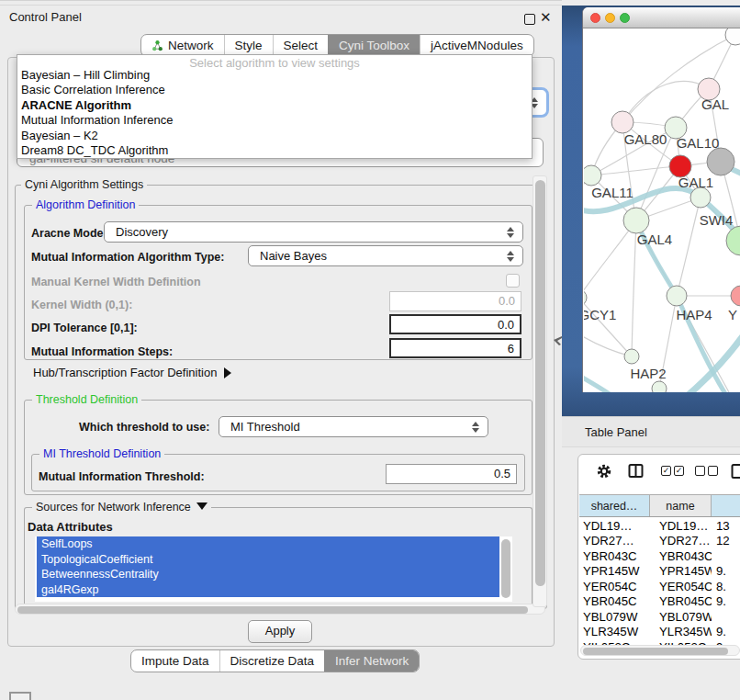 The height and width of the screenshot is (700, 740). I want to click on algorithm-option-mutual-information-inference: Mutual Information Inference, so click(275, 120).